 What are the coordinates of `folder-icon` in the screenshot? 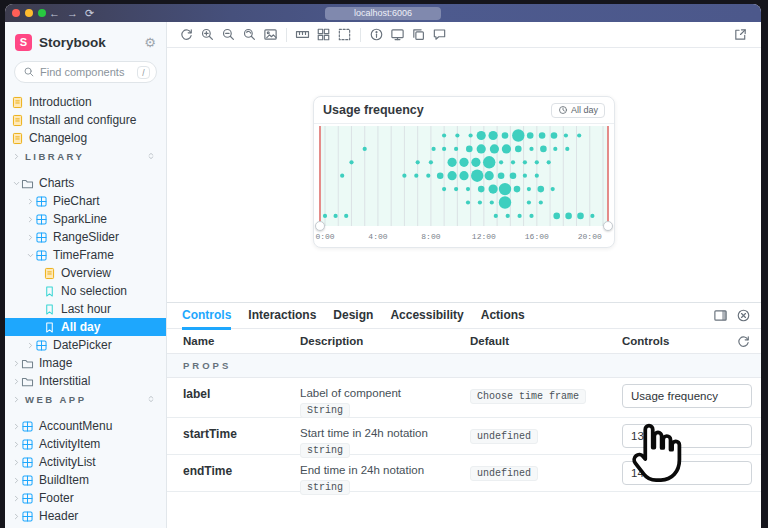 It's located at (28, 364).